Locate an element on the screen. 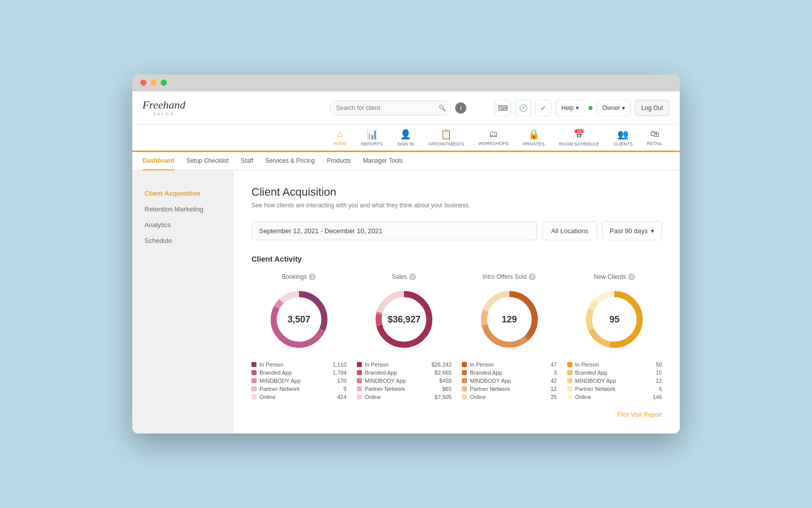 The height and width of the screenshot is (508, 812). legend-item: Branded App 1,794 is located at coordinates (299, 373).